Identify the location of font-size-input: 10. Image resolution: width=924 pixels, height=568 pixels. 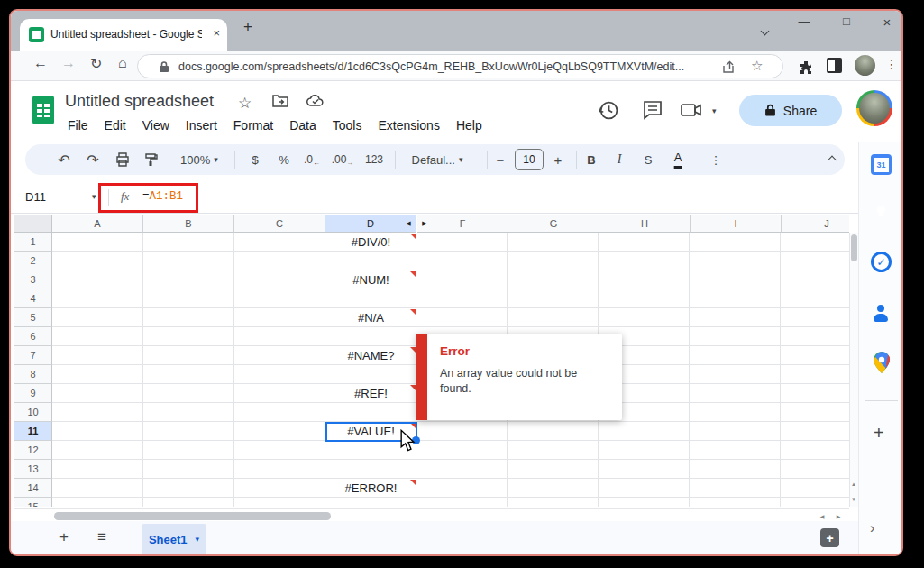
(529, 160).